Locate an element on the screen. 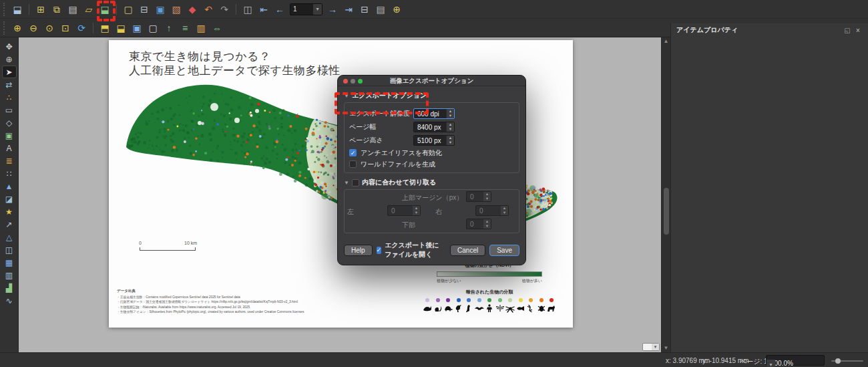 This screenshot has height=367, width=868. crop-section-header: ▼ 内容に合わせて切り取る is located at coordinates (431, 182).